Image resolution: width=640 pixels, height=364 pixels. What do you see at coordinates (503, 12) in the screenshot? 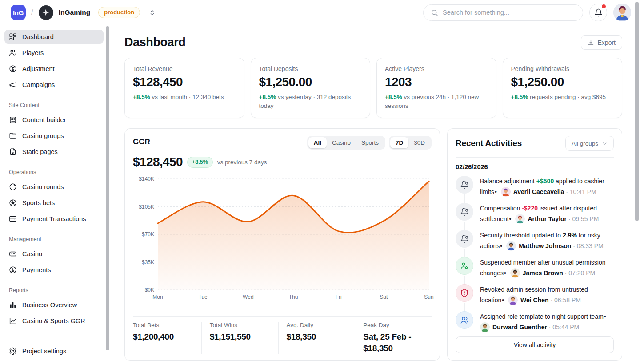
I see `global-search` at bounding box center [503, 12].